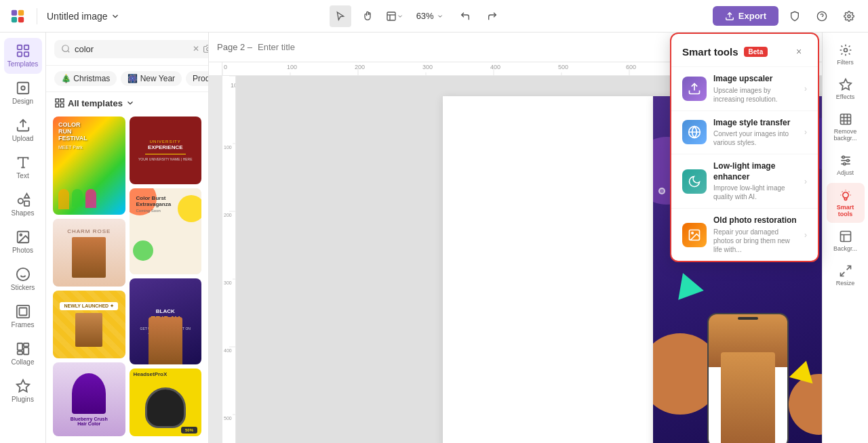  I want to click on stp-close-btn: ×, so click(799, 51).